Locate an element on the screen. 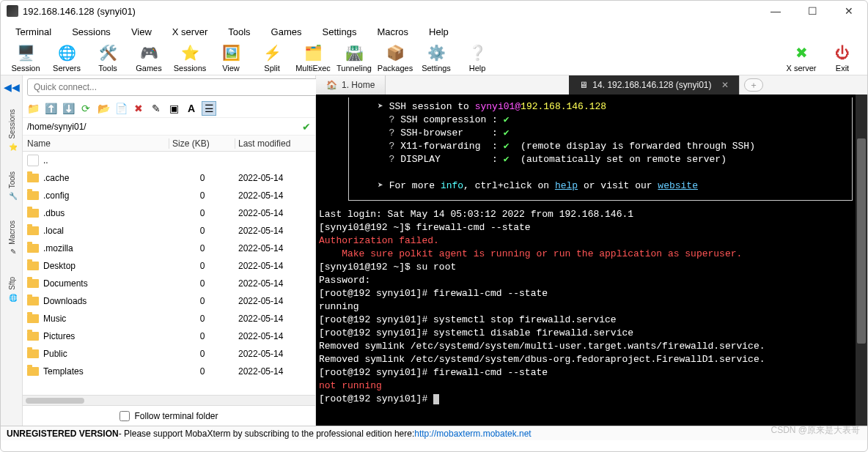  table-row: .config02022-05-14 is located at coordinates (169, 196).